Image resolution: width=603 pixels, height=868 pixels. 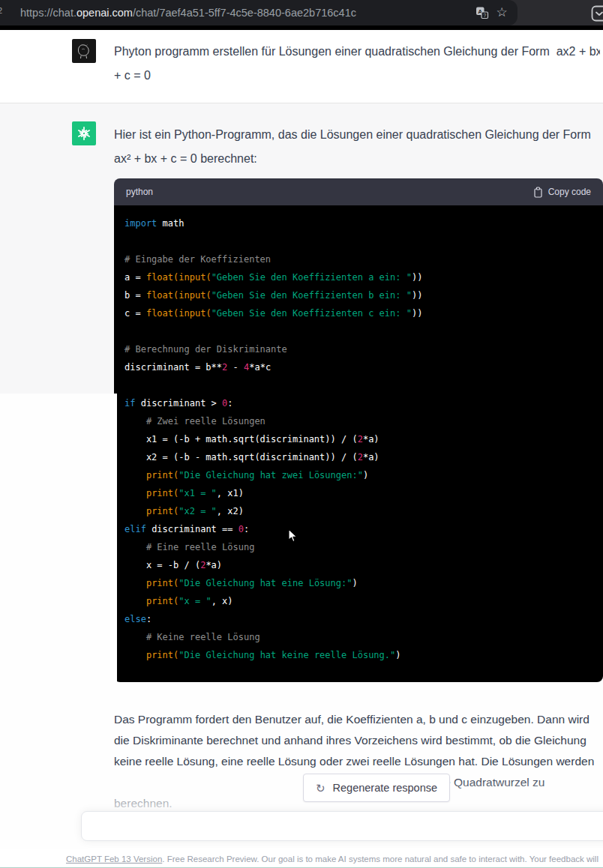 I want to click on code-line: # Keine reelle Lösung, so click(x=358, y=637).